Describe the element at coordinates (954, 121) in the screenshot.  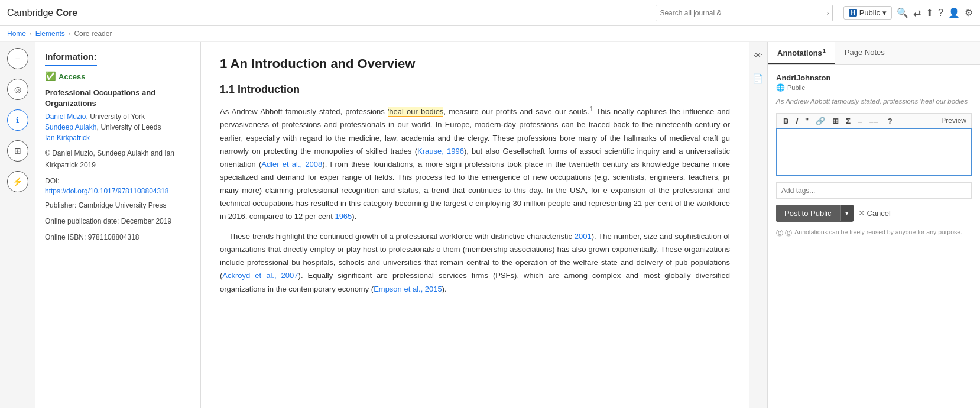
I see `preview-button: Preview` at that location.